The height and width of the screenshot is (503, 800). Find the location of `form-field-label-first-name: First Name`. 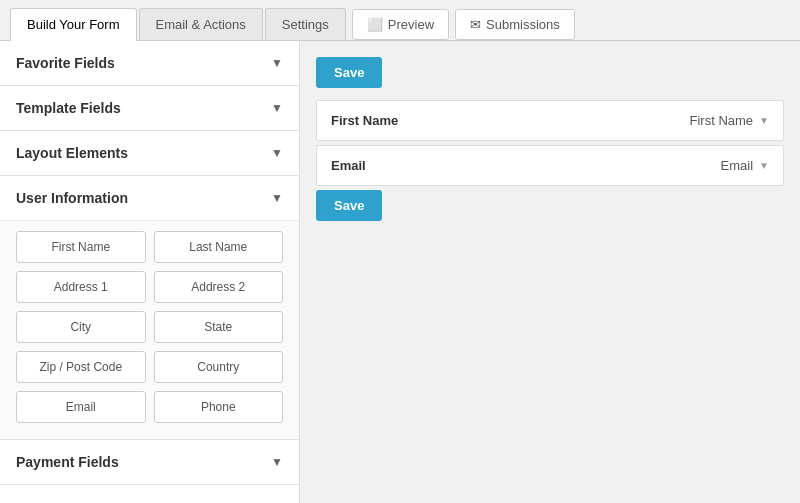

form-field-label-first-name: First Name is located at coordinates (364, 120).